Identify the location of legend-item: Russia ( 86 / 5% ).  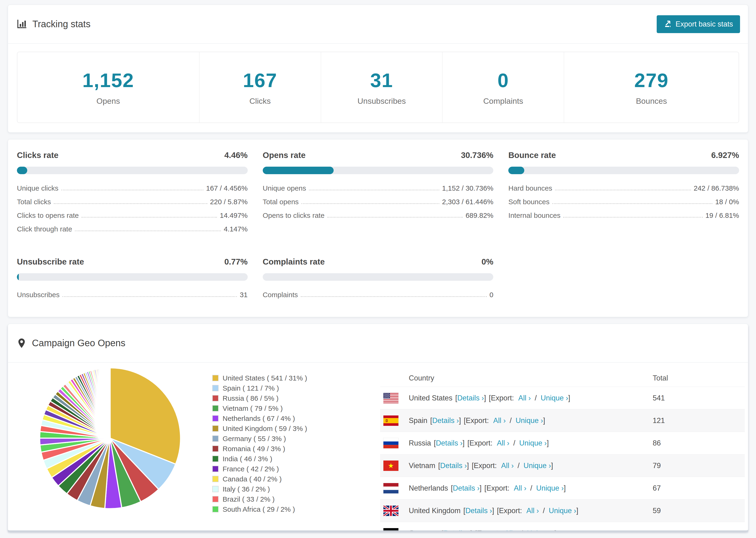
(296, 398).